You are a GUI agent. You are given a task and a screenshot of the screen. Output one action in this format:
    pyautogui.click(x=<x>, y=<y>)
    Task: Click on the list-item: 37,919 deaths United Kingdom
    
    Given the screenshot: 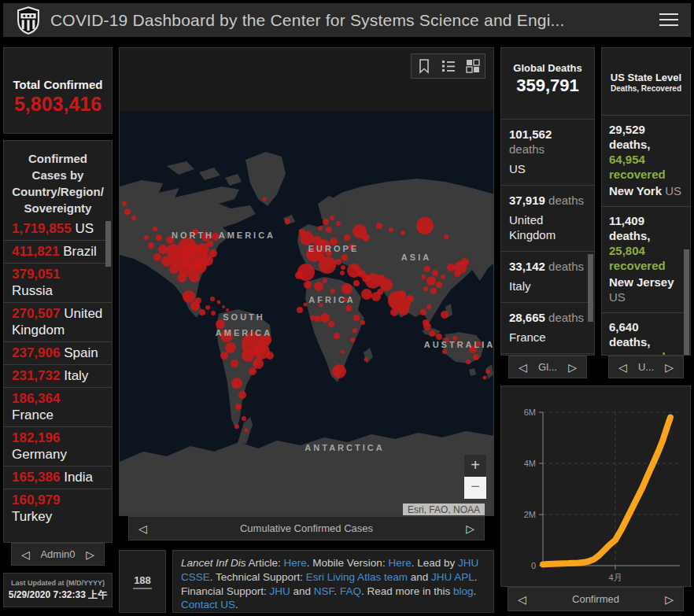 What is the action you would take?
    pyautogui.click(x=548, y=218)
    